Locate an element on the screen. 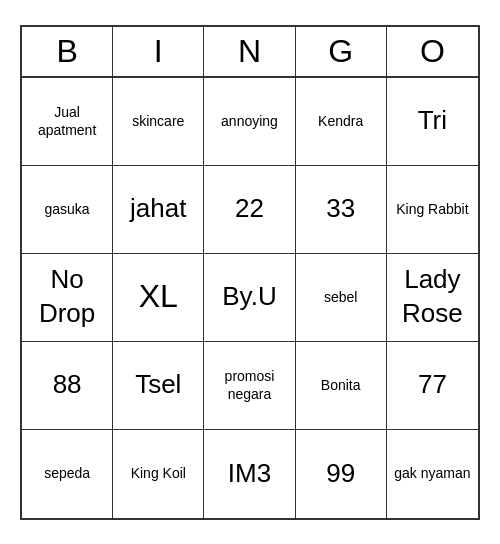  header-letter: I is located at coordinates (158, 52).